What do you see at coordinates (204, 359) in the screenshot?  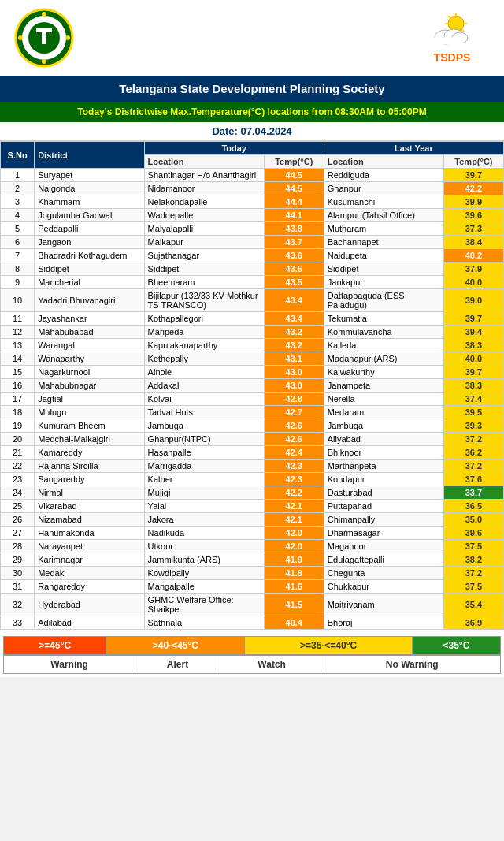 I see `cell-location: Kethepally` at bounding box center [204, 359].